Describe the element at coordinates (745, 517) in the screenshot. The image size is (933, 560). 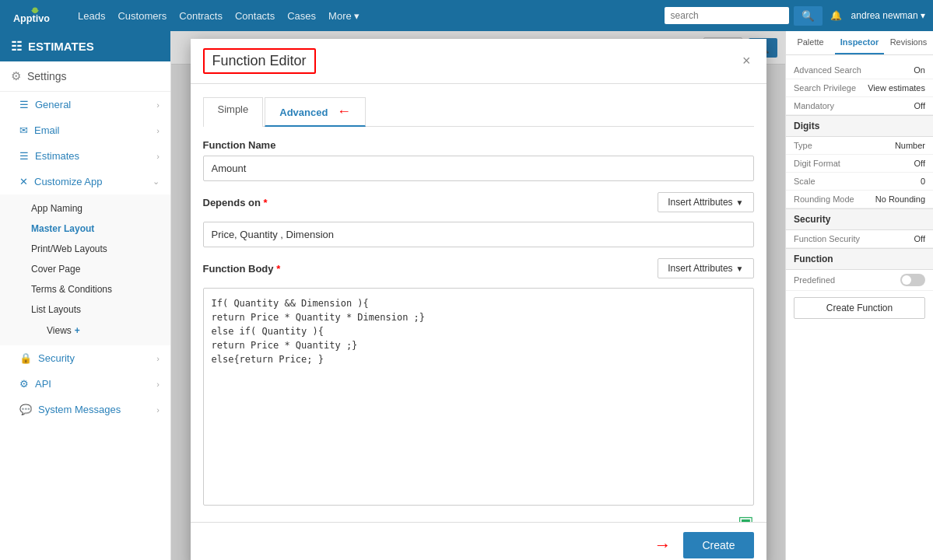
I see `refresh-button: ▣` at that location.